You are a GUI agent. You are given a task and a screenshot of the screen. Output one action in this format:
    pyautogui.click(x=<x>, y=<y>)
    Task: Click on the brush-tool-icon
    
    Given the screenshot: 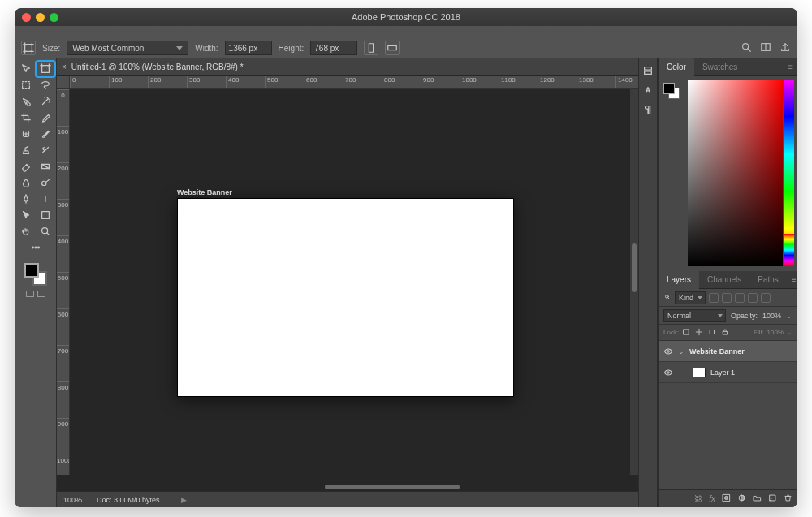 What is the action you would take?
    pyautogui.click(x=45, y=134)
    